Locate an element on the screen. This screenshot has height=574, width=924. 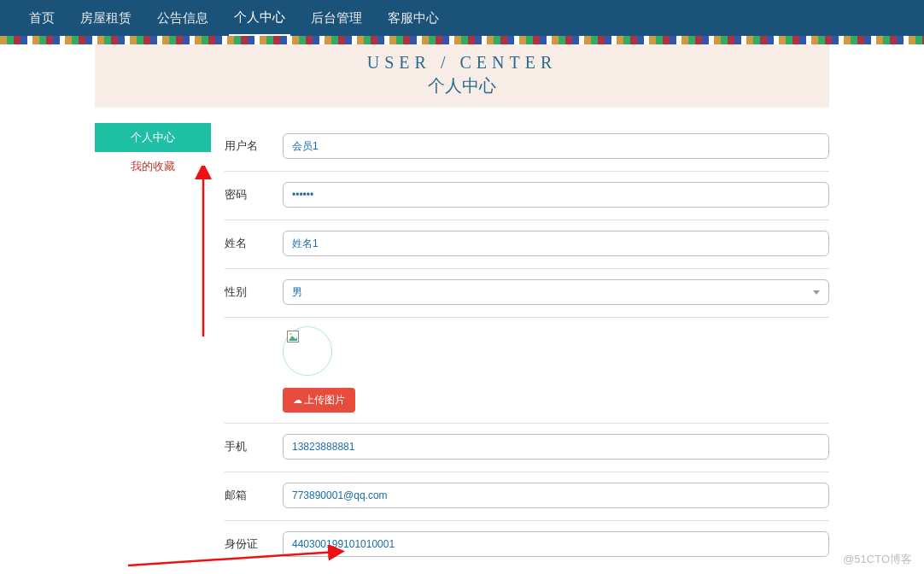
row-phone: 手机 is located at coordinates (527, 448).